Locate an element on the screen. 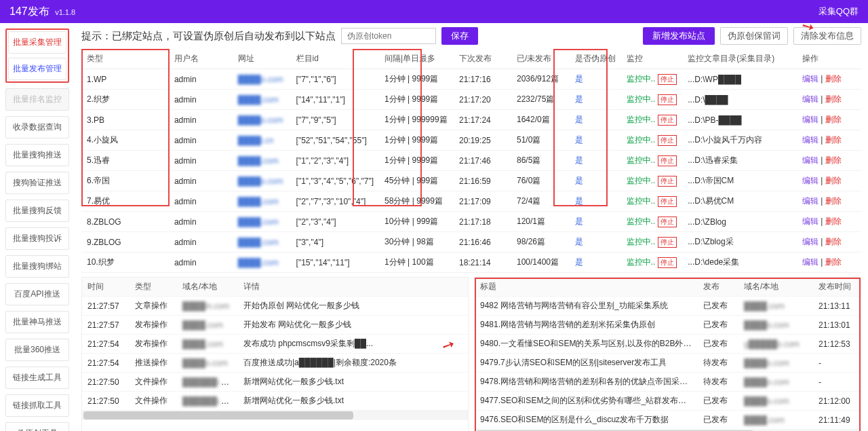 This screenshot has width=868, height=431. cell-url: ████i.cn is located at coordinates (262, 140).